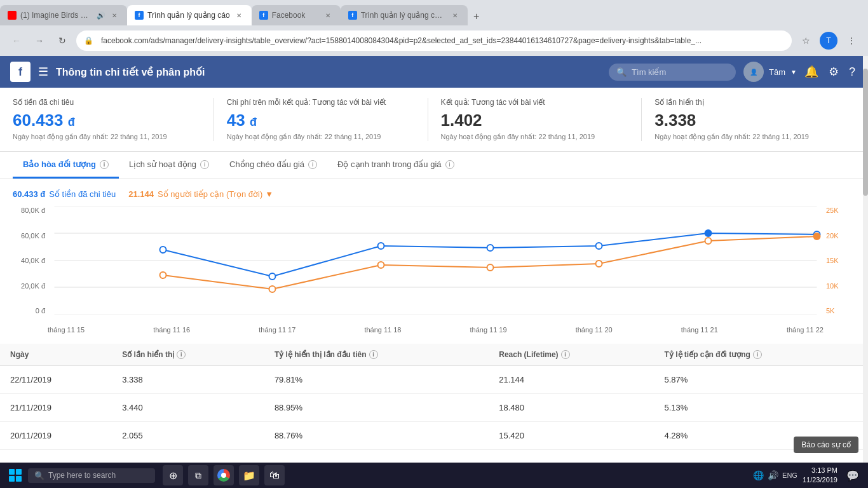  I want to click on tab-ads-close: ✕, so click(239, 15).